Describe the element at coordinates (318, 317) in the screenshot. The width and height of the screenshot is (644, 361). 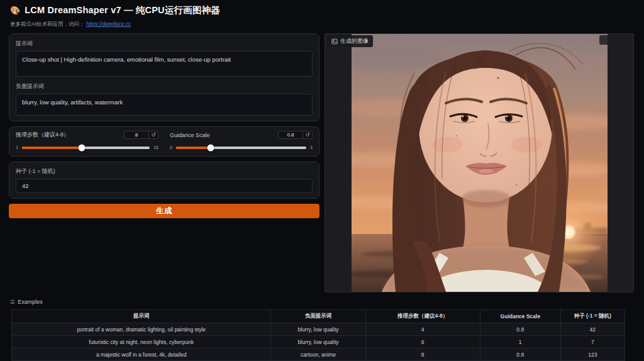
I see `examples-header-row: 提示词 负面提示词 推理步数（建议4-8） Guidance Scale 种子 …` at that location.